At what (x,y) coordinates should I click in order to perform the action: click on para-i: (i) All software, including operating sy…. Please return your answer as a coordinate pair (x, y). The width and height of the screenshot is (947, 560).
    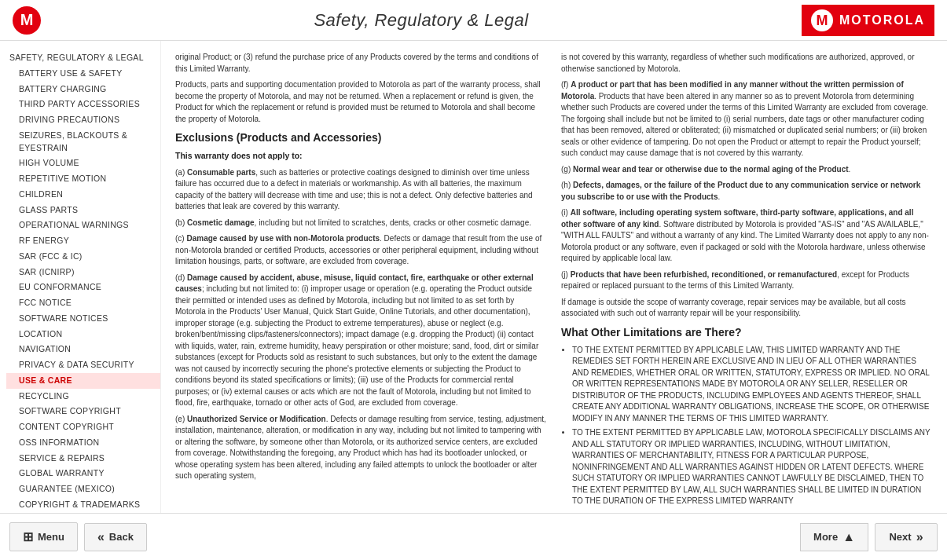
    Looking at the image, I should click on (747, 236).